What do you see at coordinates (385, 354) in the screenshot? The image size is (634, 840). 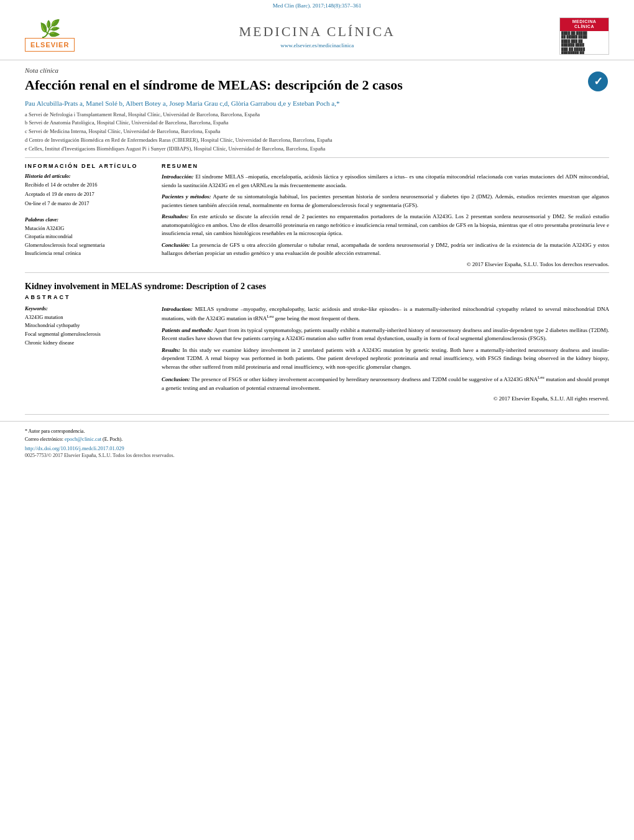 I see `right-column-abstract-en: Introduction: MELAS syndrome –myopathy, …` at bounding box center [385, 354].